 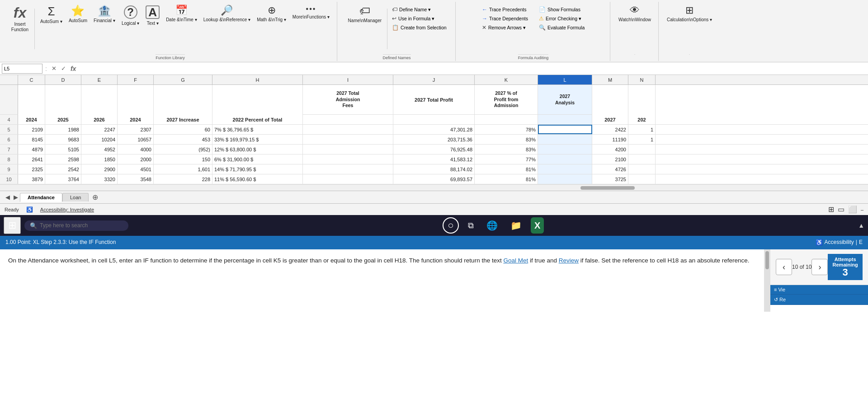 I want to click on fx-icon: fx, so click(x=73, y=69).